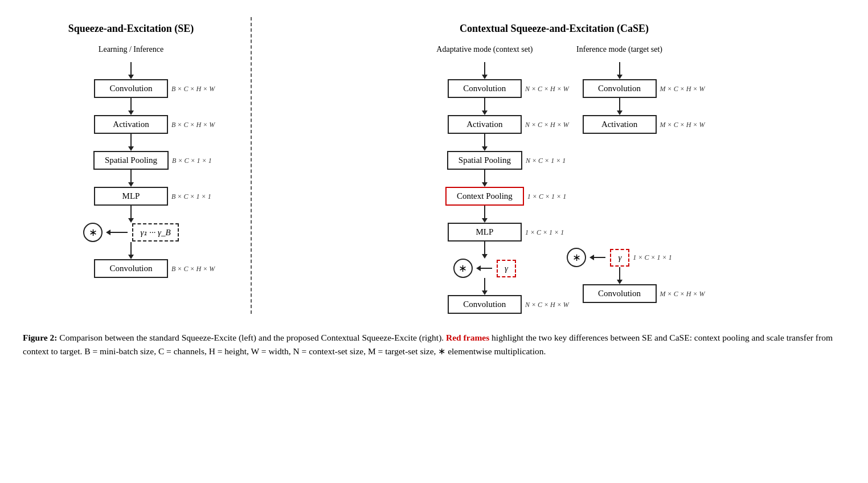 This screenshot has width=868, height=483. I want to click on figure-label: Figure 2:, so click(40, 337).